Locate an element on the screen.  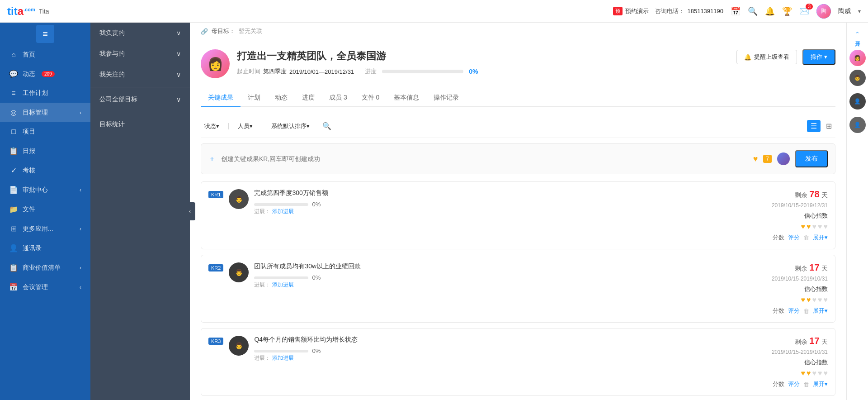
kr2-star-5: ♥ is located at coordinates (826, 300).